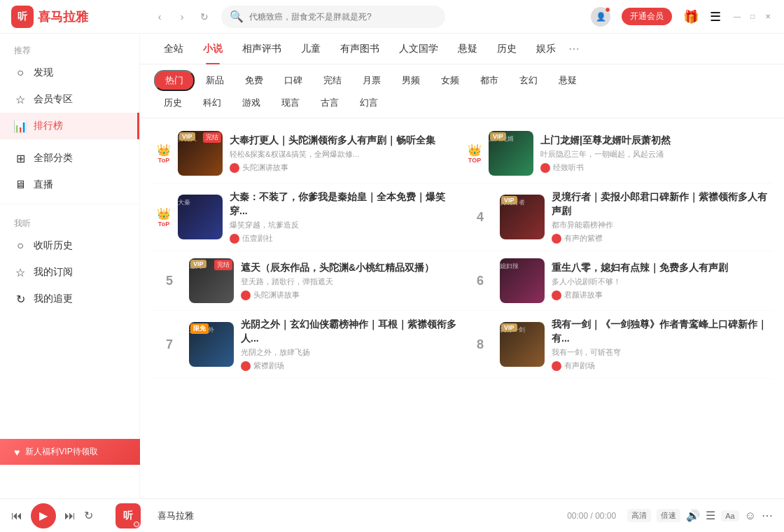  Describe the element at coordinates (164, 217) in the screenshot. I see `rank-badge-3: 👑 ToP` at that location.